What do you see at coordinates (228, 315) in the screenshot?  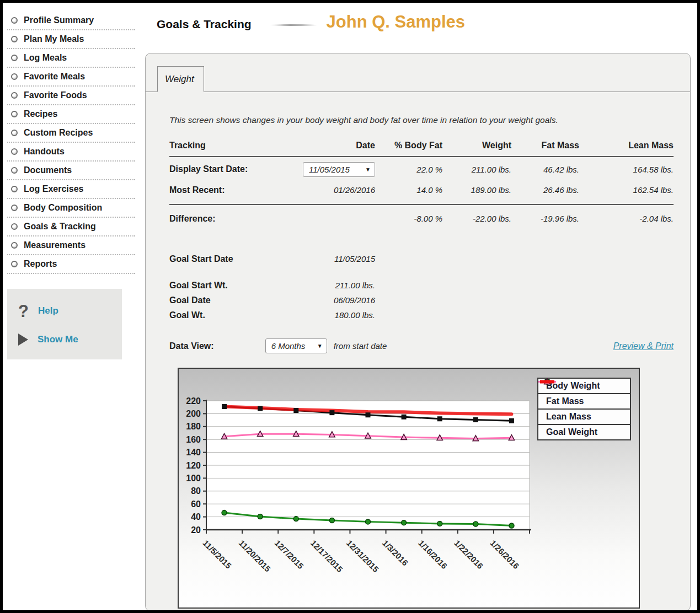 I see `goal-label: Goal Wt.` at bounding box center [228, 315].